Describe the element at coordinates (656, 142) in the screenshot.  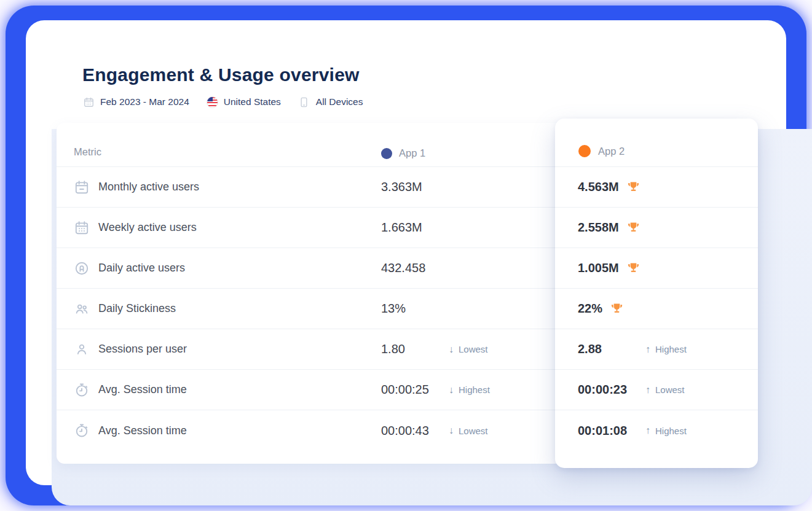
I see `app2-header-row: App 2` at that location.